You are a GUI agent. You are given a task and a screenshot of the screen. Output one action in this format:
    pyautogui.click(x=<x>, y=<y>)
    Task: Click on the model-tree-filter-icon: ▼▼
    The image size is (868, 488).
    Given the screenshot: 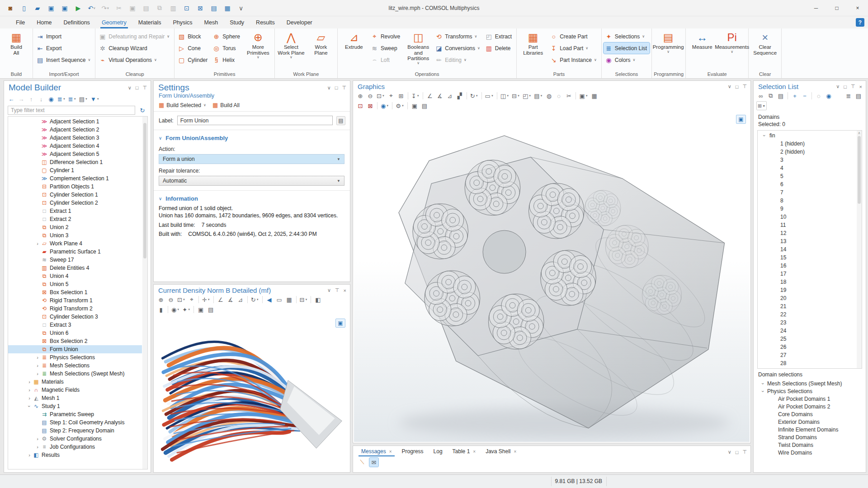 What is the action you would take?
    pyautogui.click(x=95, y=99)
    